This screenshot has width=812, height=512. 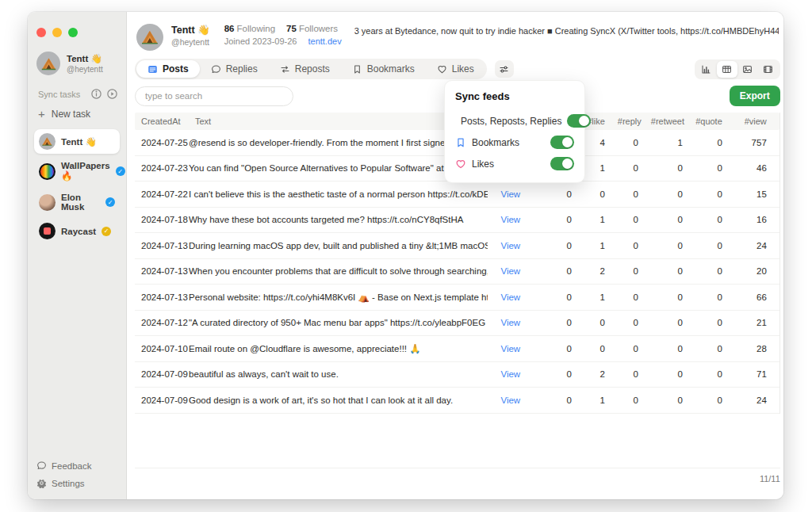 I want to click on table-row: 2024-07-12"A curated directory of 950+ M…, so click(x=457, y=323).